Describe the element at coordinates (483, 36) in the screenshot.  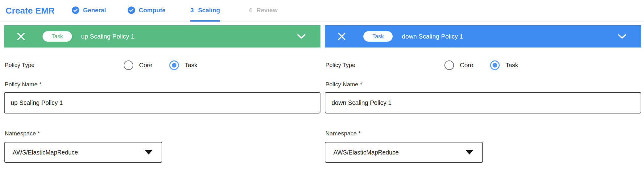
I see `scale-down-policy-header-bar: Task down Scaling Policy 1` at that location.